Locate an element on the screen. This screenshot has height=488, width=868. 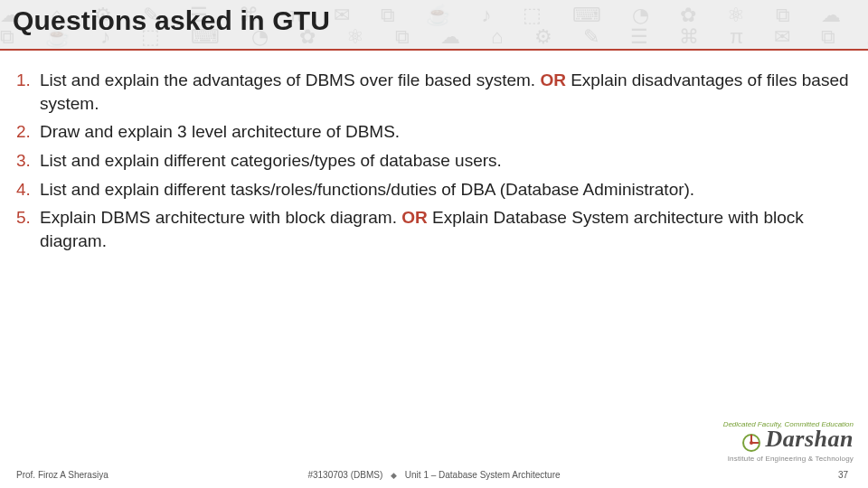
list-item: Draw and explain 3 level architecture of… is located at coordinates (434, 132).